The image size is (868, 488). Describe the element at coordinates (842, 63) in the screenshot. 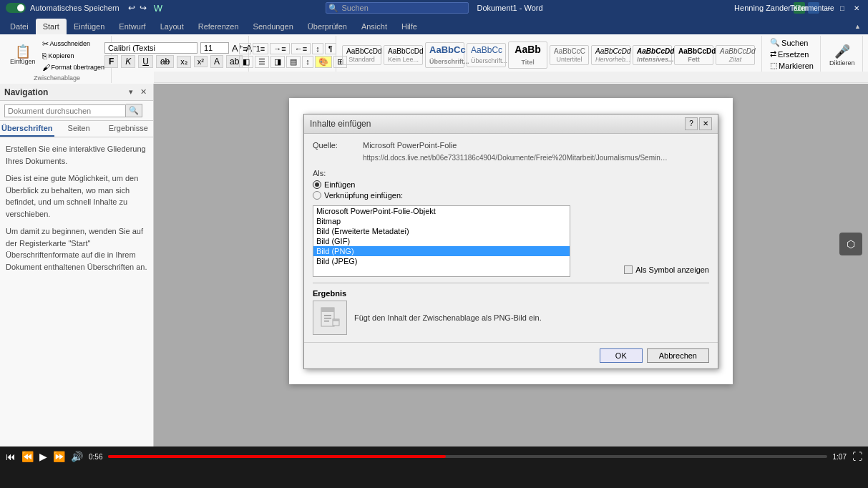

I see `diktieren-label: Diktieren` at that location.